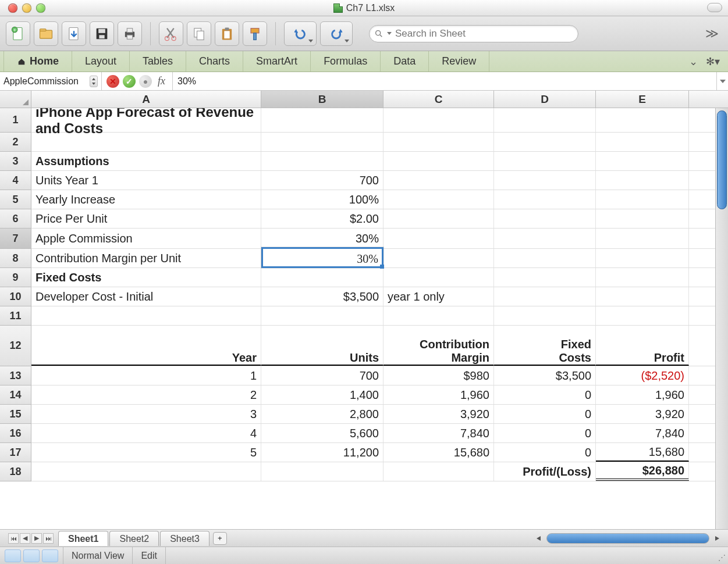 Image resolution: width=728 pixels, height=564 pixels. I want to click on view-page-layout-button, so click(31, 556).